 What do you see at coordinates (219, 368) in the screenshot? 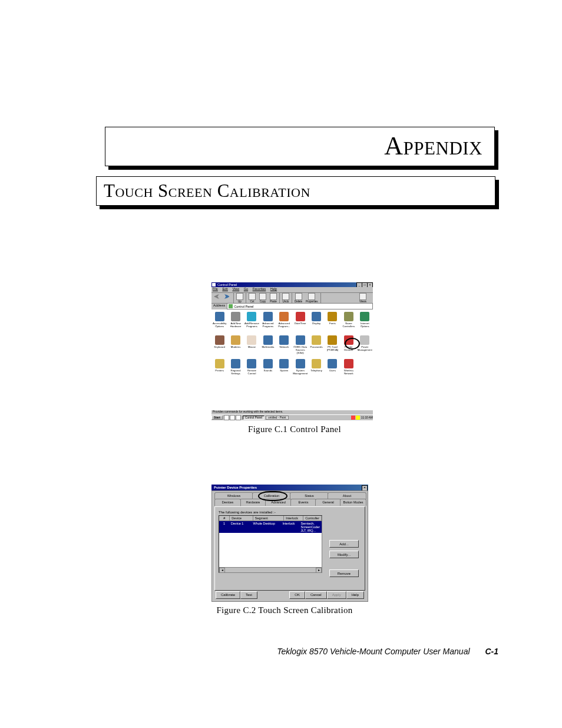
I see `control-panel-item: Printers` at bounding box center [219, 368].